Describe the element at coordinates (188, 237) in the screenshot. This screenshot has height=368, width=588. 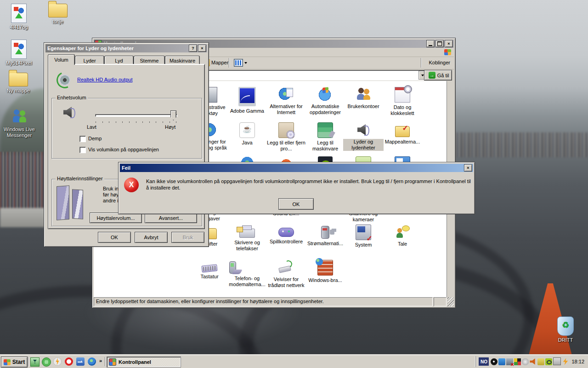
I see `apply-button: Bruk` at that location.